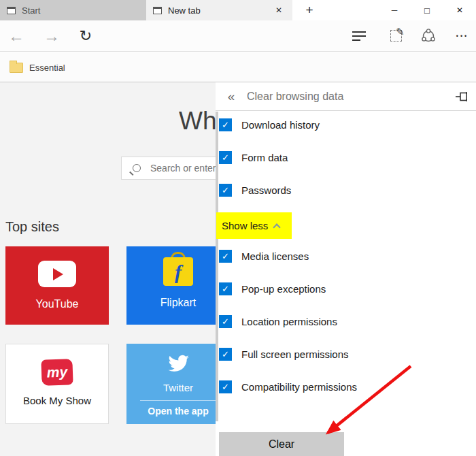 The width and height of the screenshot is (476, 456). What do you see at coordinates (255, 190) in the screenshot?
I see `checkbox-row-passwords: ✓ Passwords` at bounding box center [255, 190].